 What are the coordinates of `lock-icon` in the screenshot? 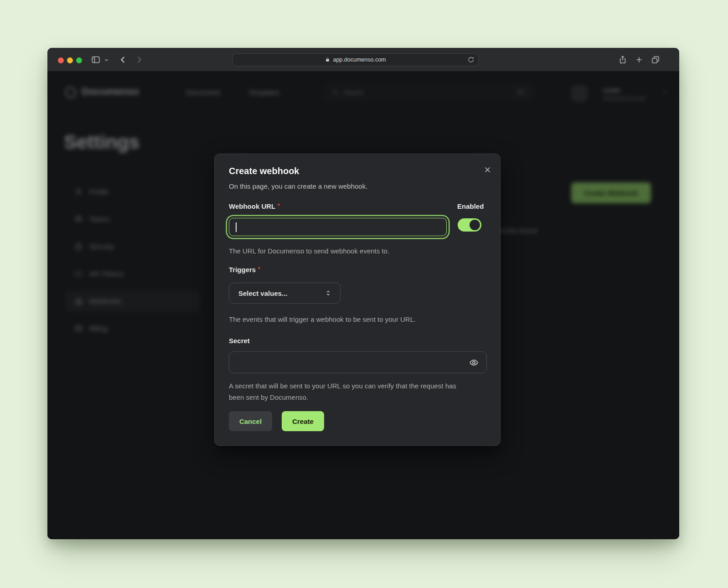 It's located at (327, 60).